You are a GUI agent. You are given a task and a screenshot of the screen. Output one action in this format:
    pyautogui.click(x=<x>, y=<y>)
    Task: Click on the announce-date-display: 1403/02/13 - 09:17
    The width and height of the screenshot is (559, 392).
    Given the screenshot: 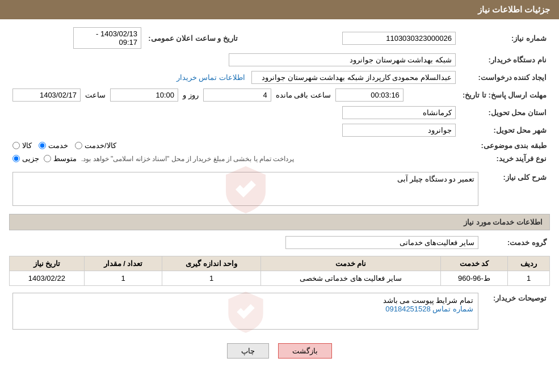 What is the action you would take?
    pyautogui.click(x=107, y=38)
    